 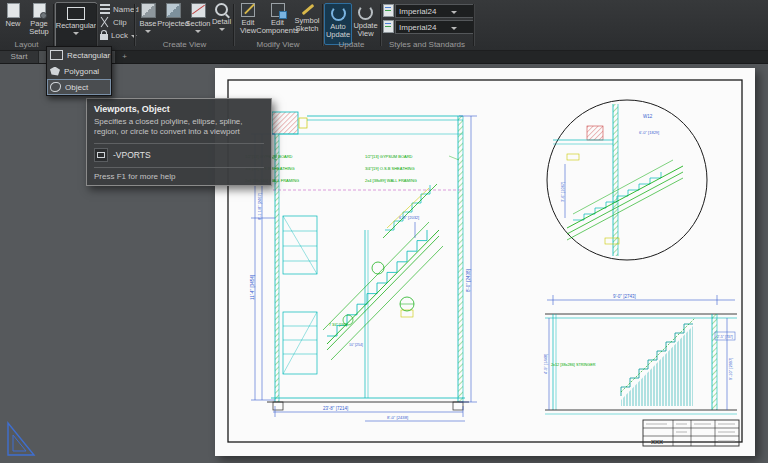 What do you see at coordinates (55, 72) in the screenshot?
I see `polygonal-viewport-icon` at bounding box center [55, 72].